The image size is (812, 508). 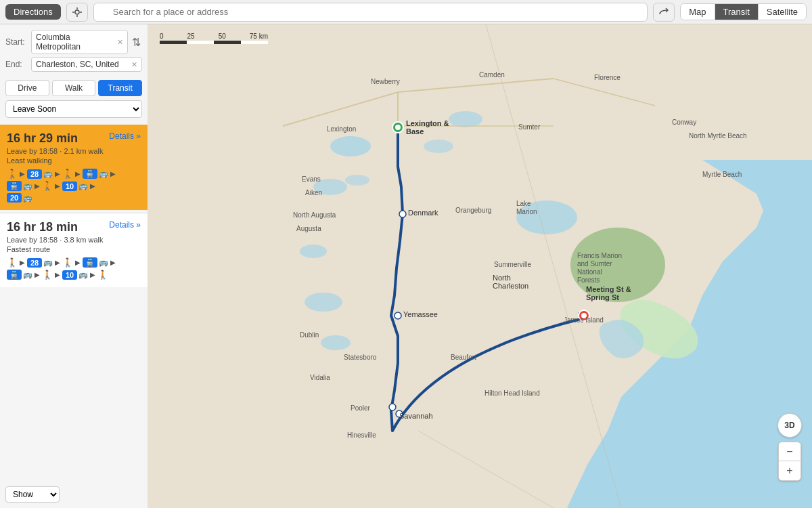 I want to click on mode-buttons: Drive Walk Transit, so click(x=74, y=88).